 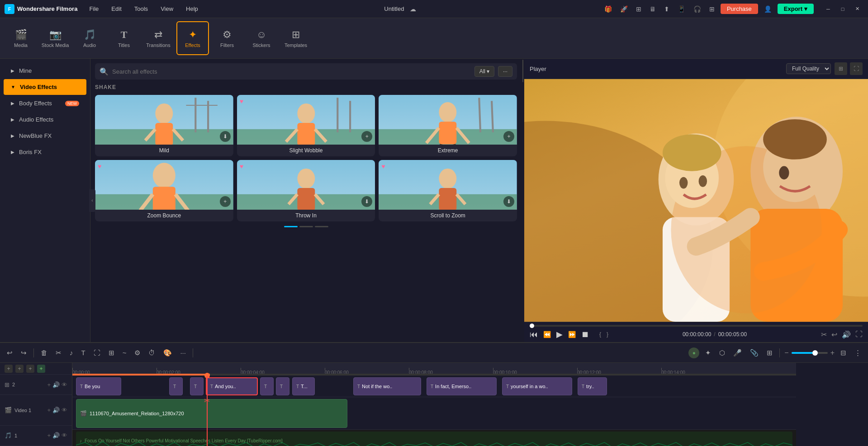 What do you see at coordinates (624, 9) in the screenshot?
I see `rocket-icon: 🚀` at bounding box center [624, 9].